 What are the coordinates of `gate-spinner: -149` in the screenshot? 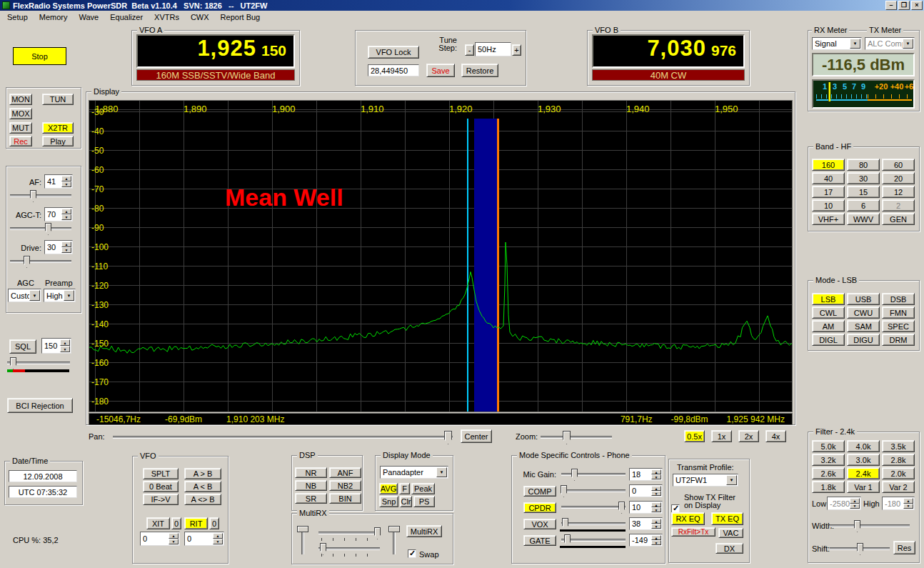 It's located at (646, 540).